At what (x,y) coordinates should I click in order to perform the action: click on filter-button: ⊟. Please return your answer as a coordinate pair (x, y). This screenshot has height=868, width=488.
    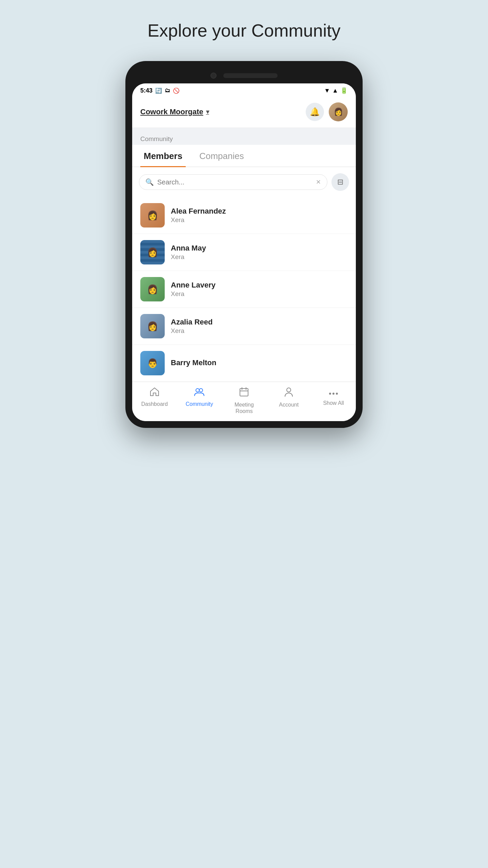
    Looking at the image, I should click on (340, 182).